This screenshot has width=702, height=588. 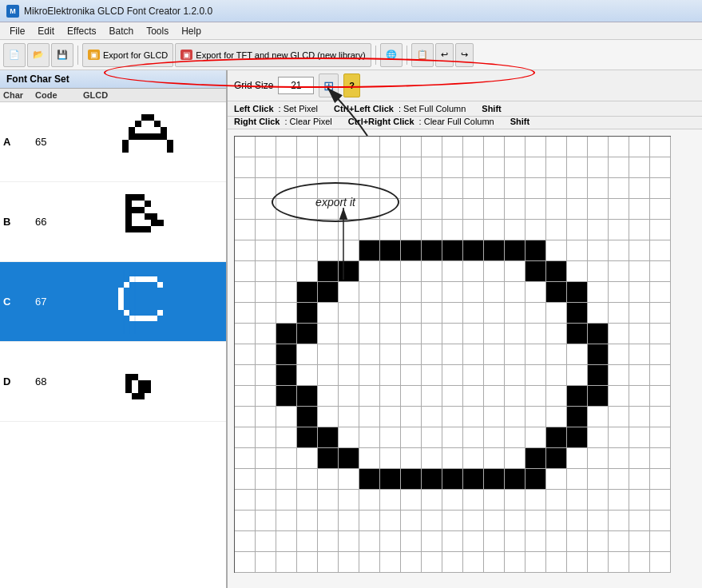 I want to click on grid-size-input, so click(x=295, y=85).